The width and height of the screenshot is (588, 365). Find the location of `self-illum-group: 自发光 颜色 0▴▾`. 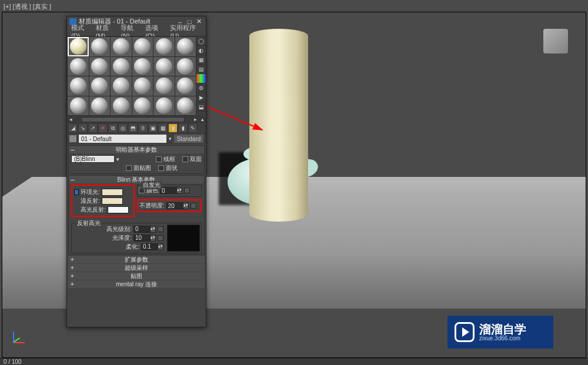

self-illum-group: 自发光 颜色 0▴▾ is located at coordinates (169, 190).